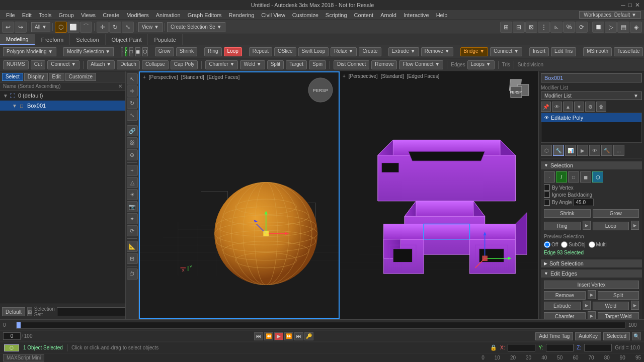 The height and width of the screenshot is (362, 644). Describe the element at coordinates (598, 348) in the screenshot. I see `z-coord-input: 31.329` at that location.